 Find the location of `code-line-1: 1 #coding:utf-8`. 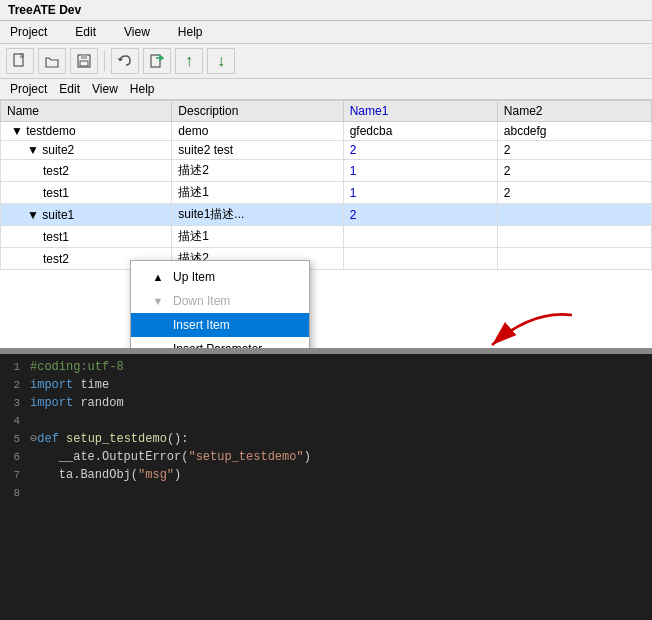

code-line-1: 1 #coding:utf-8 is located at coordinates (326, 367).